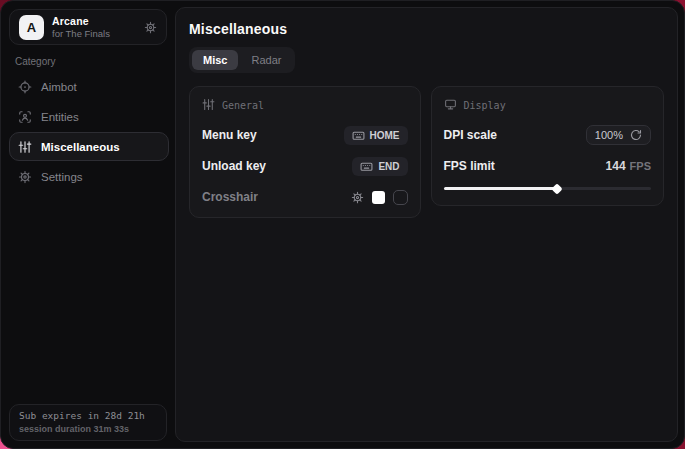 The image size is (685, 449). What do you see at coordinates (376, 136) in the screenshot?
I see `menu-key-bind-button: HOME` at bounding box center [376, 136].